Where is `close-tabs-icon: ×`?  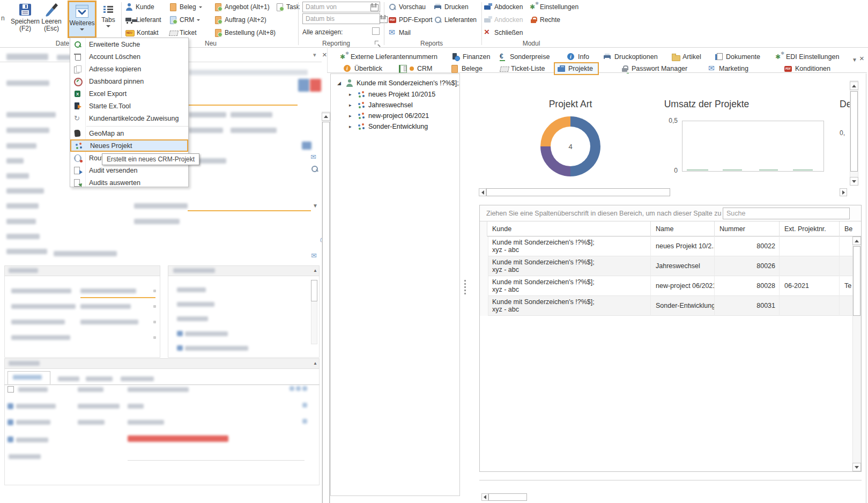
close-tabs-icon: × is located at coordinates (862, 58).